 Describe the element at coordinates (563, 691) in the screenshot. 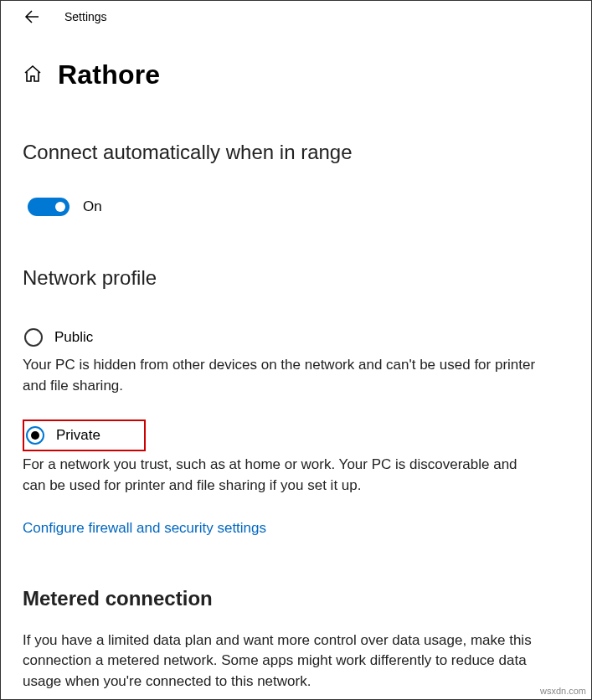

I see `watermark: wsxdn.com` at that location.